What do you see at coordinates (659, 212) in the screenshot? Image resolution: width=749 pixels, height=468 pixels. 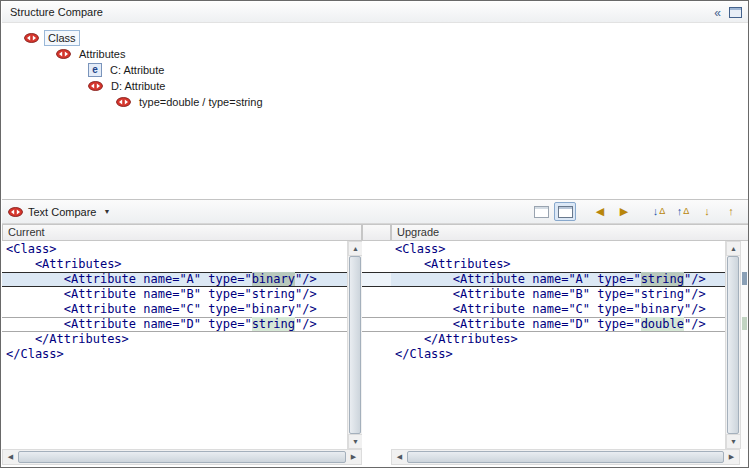 I see `next-difference-button: ↓Δ` at bounding box center [659, 212].